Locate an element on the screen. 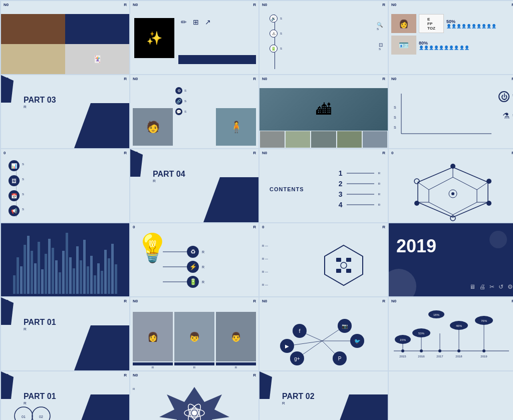  list-photos-content: 🧑 🧍 ⚙ S 🔗 S 💬 S is located at coordinates (194, 115).